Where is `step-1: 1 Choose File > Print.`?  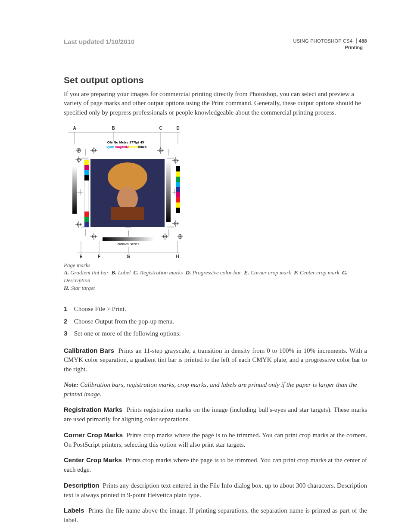 step-1: 1 Choose File > Print. is located at coordinates (215, 309).